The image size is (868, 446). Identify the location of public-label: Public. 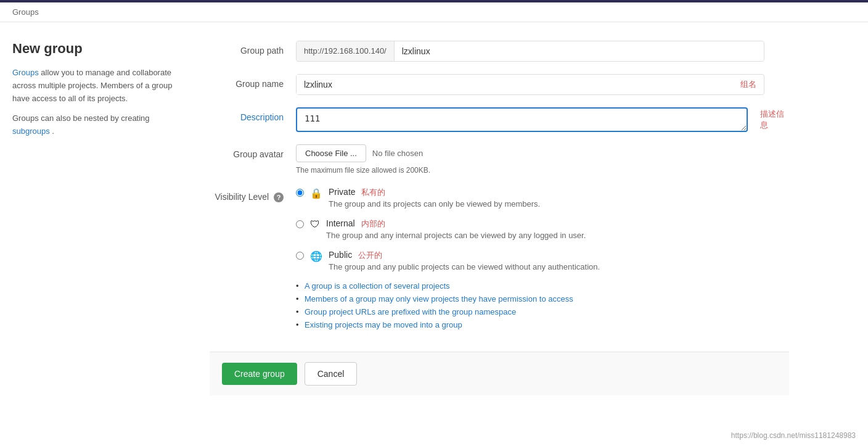
(340, 255).